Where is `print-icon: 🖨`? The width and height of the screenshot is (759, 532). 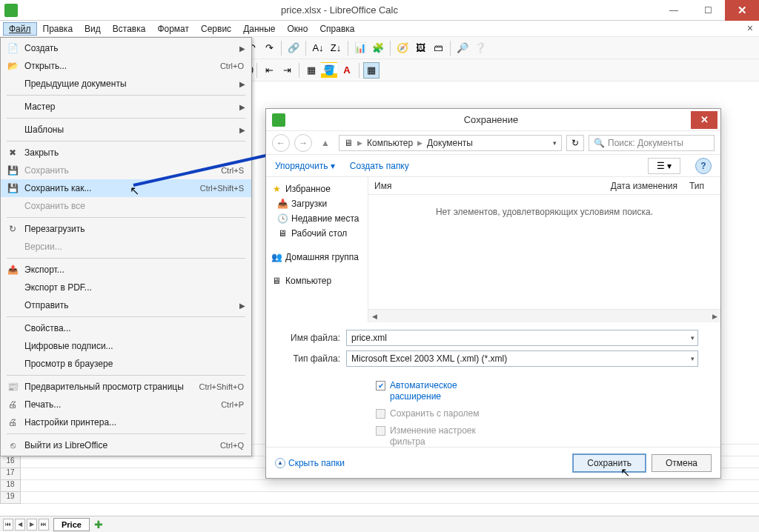
print-icon: 🖨 is located at coordinates (13, 405).